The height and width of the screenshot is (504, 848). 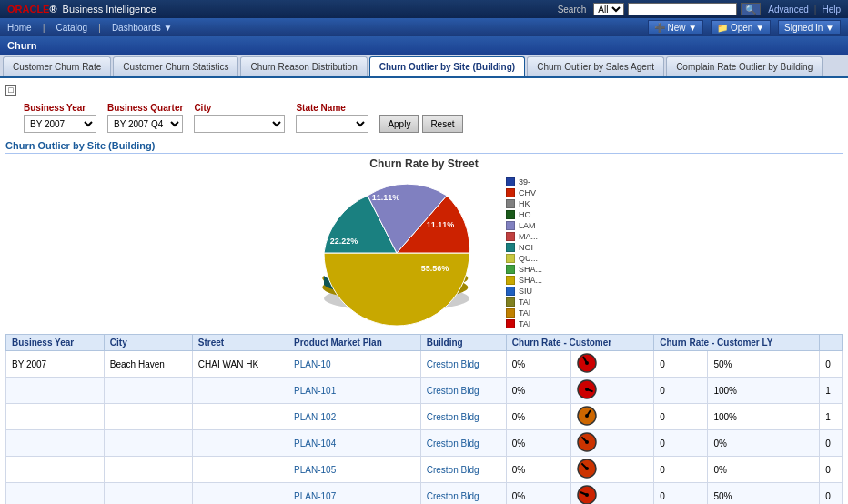 I want to click on tab-customer-churn-rate: Customer Churn Rate, so click(x=56, y=66).